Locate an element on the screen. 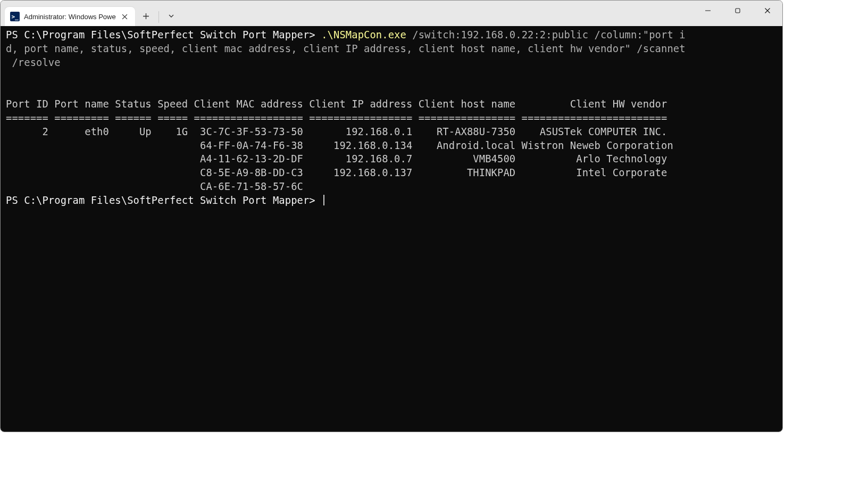  titlebar: >_ Administrator: Windows Powe is located at coordinates (391, 13).